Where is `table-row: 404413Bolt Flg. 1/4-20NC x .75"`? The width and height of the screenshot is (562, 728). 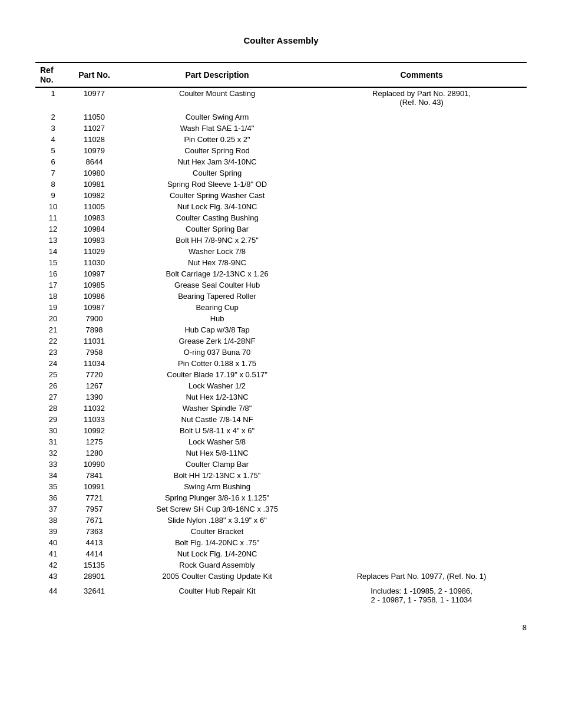
table-row: 404413Bolt Flg. 1/4-20NC x .75" is located at coordinates (281, 542).